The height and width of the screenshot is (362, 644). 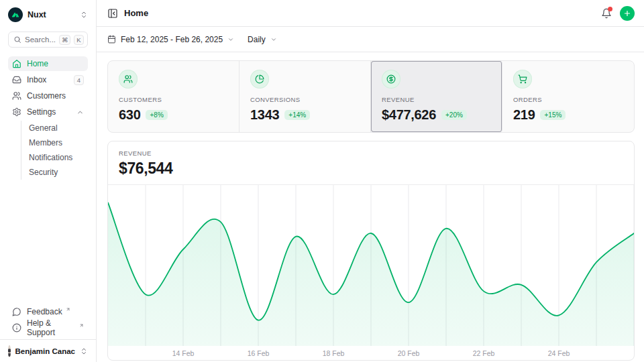 What do you see at coordinates (17, 328) in the screenshot?
I see `info-circle-icon` at bounding box center [17, 328].